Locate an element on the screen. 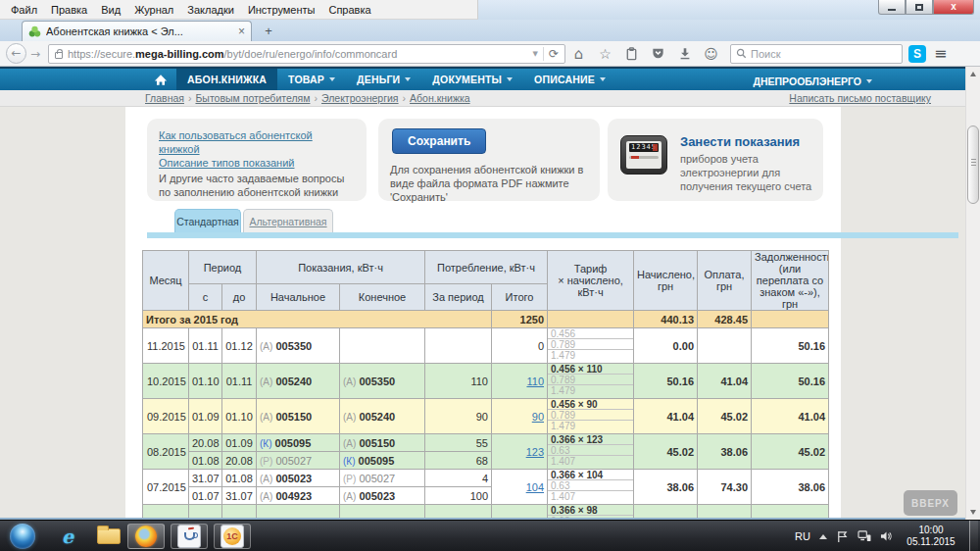 This screenshot has height=551, width=980. summary-paid: 428.45 is located at coordinates (725, 320).